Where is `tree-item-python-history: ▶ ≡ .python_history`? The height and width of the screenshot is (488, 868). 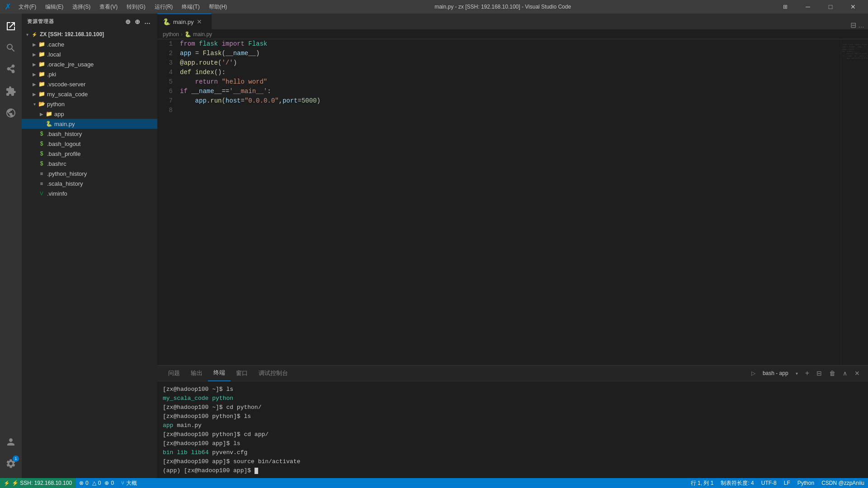 tree-item-python-history: ▶ ≡ .python_history is located at coordinates (90, 174).